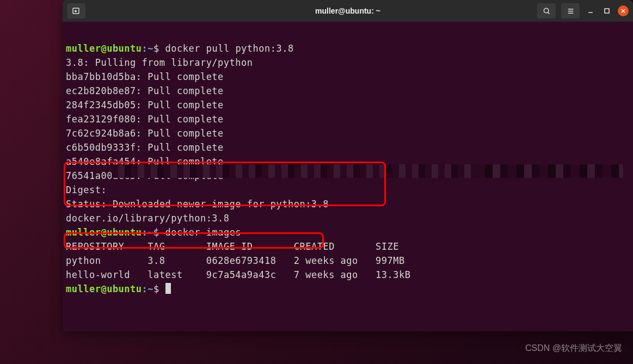  Describe the element at coordinates (145, 77) in the screenshot. I see `layer-line: bba7bb10d5ba: Pull complete` at that location.